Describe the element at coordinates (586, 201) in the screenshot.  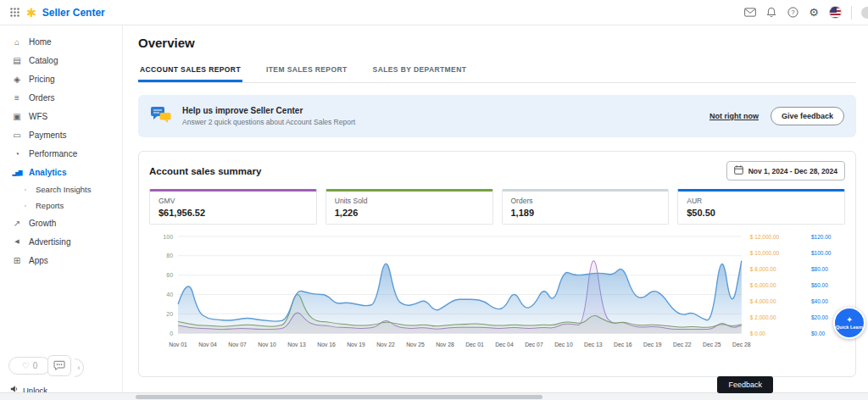
I see `metric-label: Orders` at that location.